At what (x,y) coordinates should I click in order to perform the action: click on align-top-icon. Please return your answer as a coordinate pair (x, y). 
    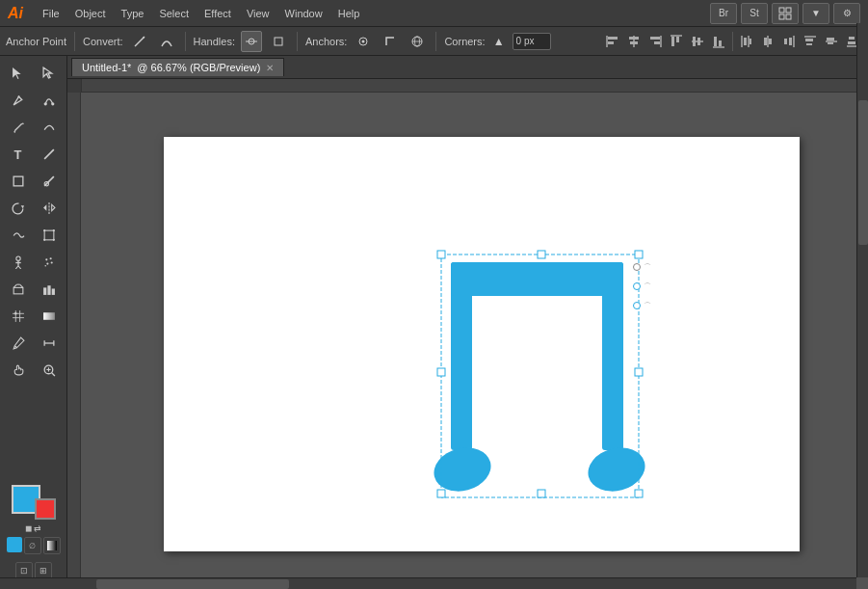
    Looking at the image, I should click on (676, 41).